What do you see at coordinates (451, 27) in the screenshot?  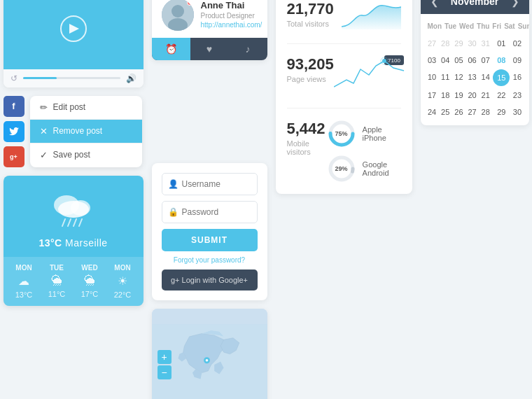 I see `col-tue: Tue` at bounding box center [451, 27].